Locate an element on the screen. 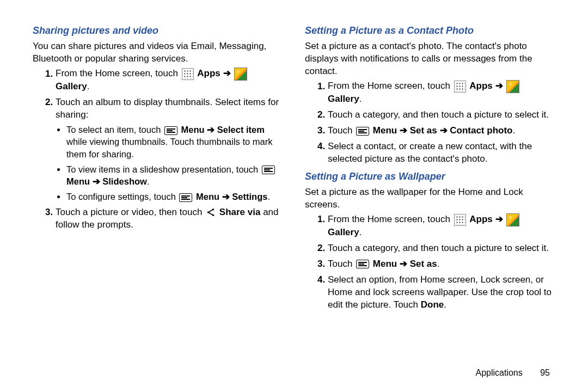 The height and width of the screenshot is (392, 588). contact-intro: Set a picture as a contact's photo. The … is located at coordinates (430, 59).